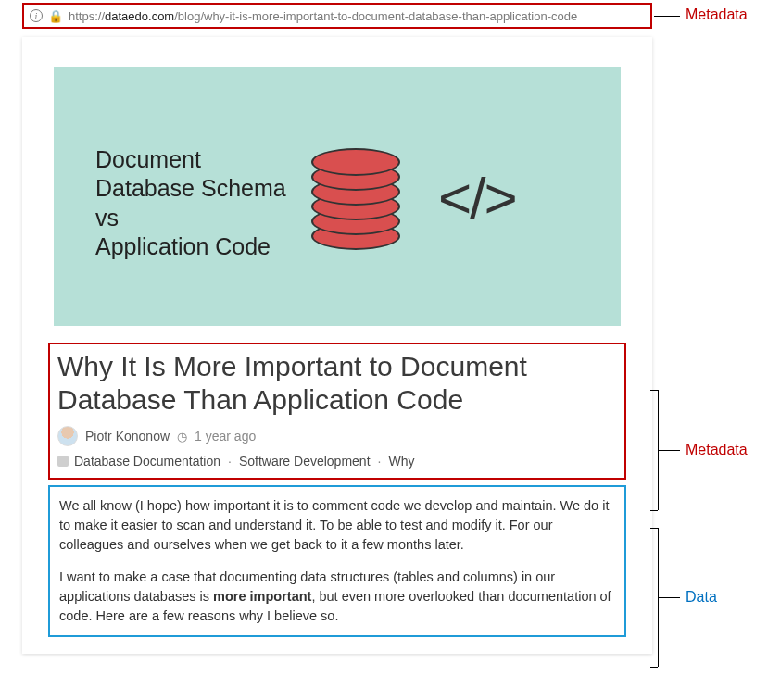 This screenshot has width=768, height=700. Describe the element at coordinates (701, 597) in the screenshot. I see `label-data-body: Data` at that location.